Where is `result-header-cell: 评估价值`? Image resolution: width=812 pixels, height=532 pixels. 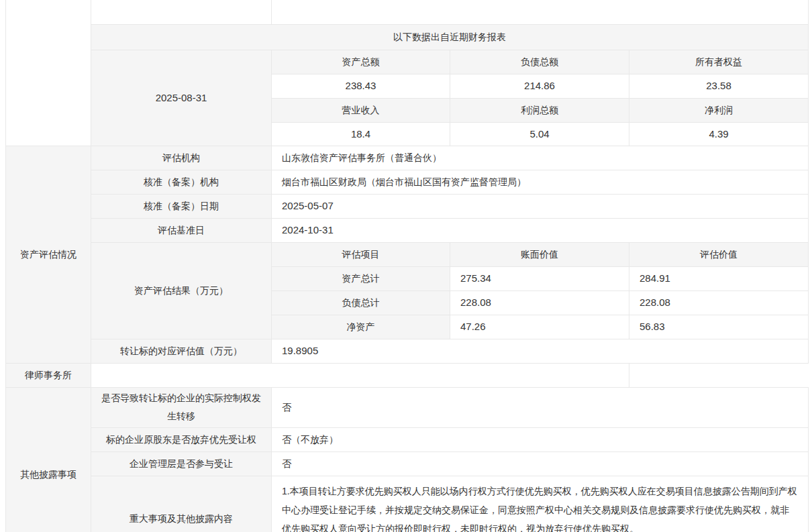
result-header-cell: 评估价值 is located at coordinates (719, 254).